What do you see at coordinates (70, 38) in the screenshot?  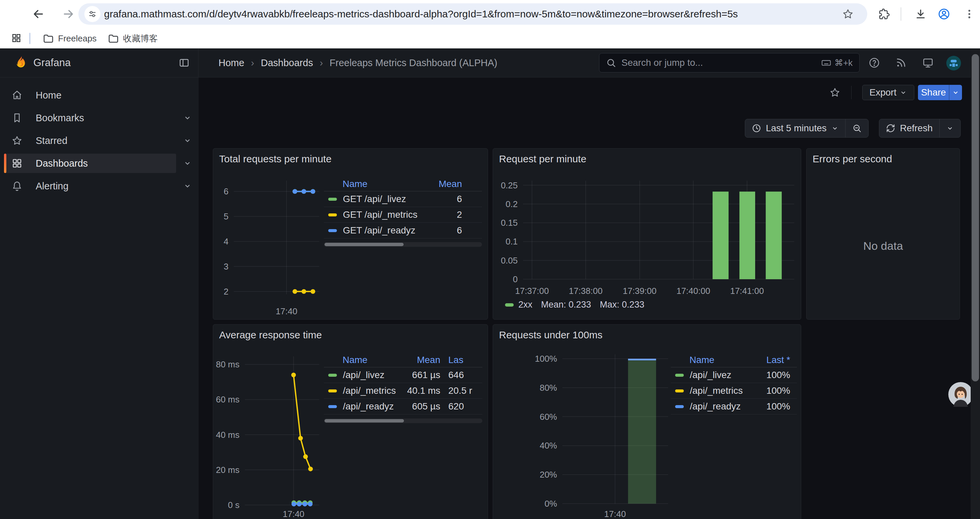 I see `bookmark-freeleaps: Freeleaps` at bounding box center [70, 38].